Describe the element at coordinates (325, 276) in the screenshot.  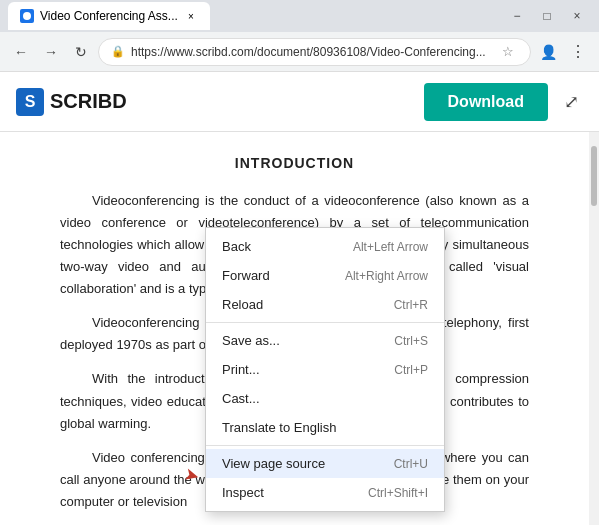
I see `context-menu-forward: Forward Alt+Right Arrow` at that location.